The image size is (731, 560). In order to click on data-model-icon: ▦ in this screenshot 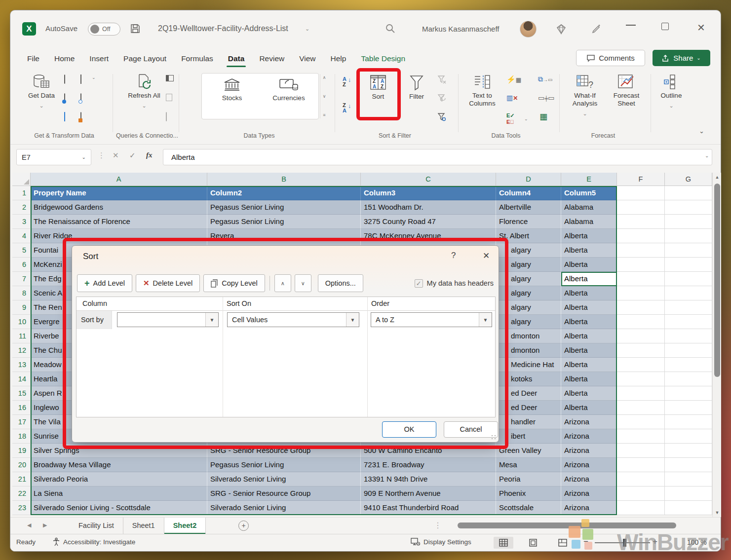, I will do `click(543, 116)`.